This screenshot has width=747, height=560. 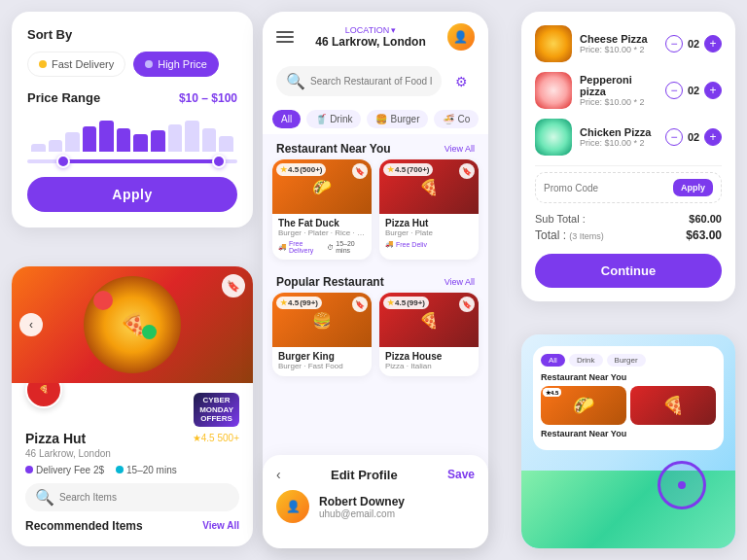 I want to click on subtotal-label: Sub Total :, so click(x=560, y=219).